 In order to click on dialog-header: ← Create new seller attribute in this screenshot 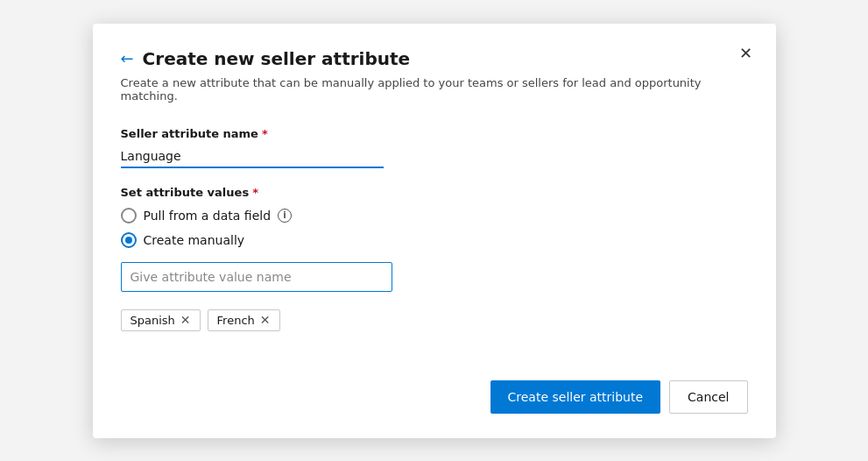, I will do `click(434, 59)`.